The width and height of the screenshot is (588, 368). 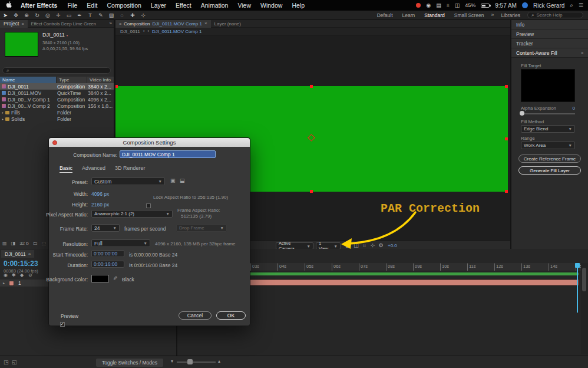 What do you see at coordinates (548, 129) in the screenshot?
I see `fill-method-dropdown: Edge Blend▼` at bounding box center [548, 129].